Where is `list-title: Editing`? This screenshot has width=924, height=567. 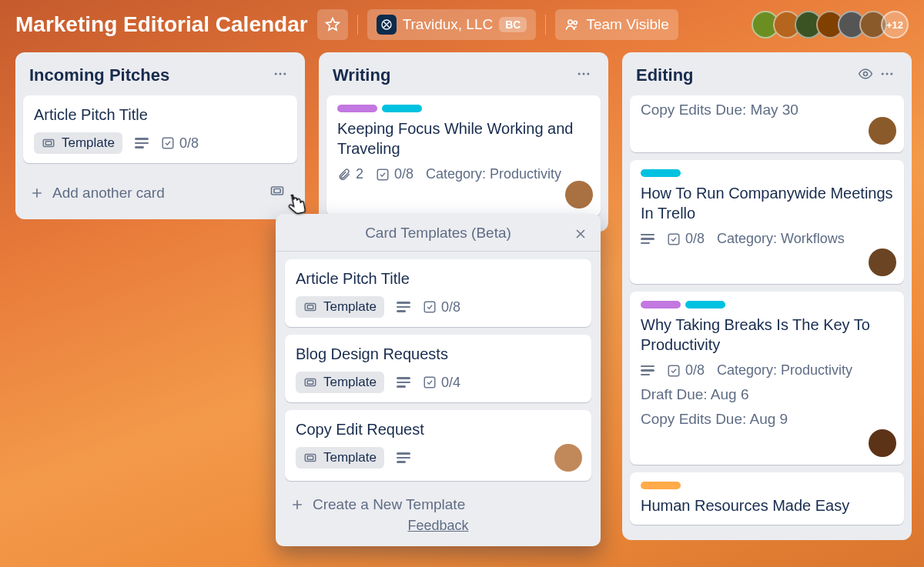 list-title: Editing is located at coordinates (745, 75).